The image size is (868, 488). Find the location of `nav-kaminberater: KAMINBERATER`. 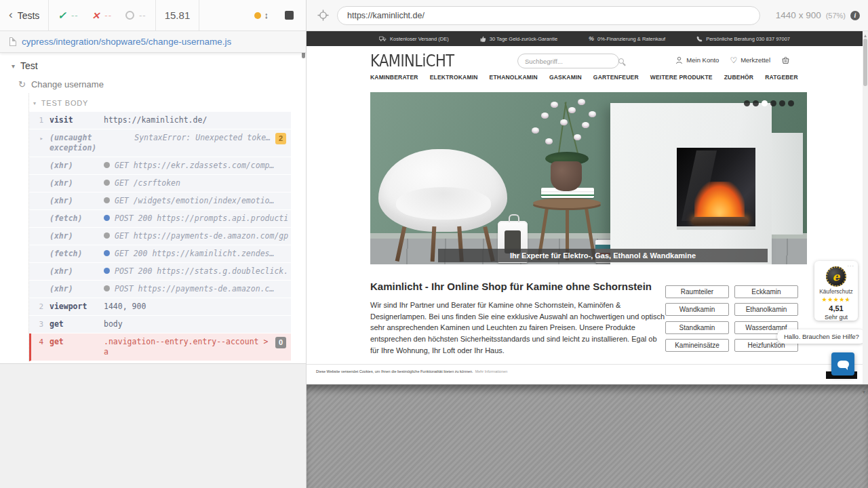

nav-kaminberater: KAMINBERATER is located at coordinates (395, 77).